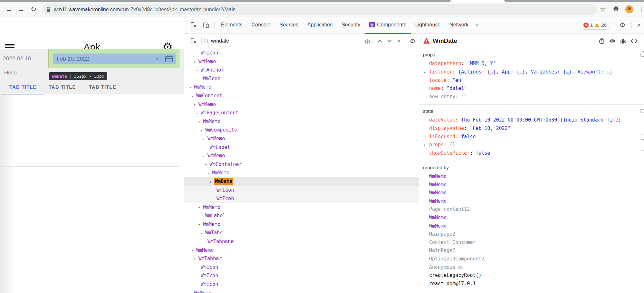  What do you see at coordinates (639, 25) in the screenshot?
I see `devtools-close-icon: ×` at bounding box center [639, 25].